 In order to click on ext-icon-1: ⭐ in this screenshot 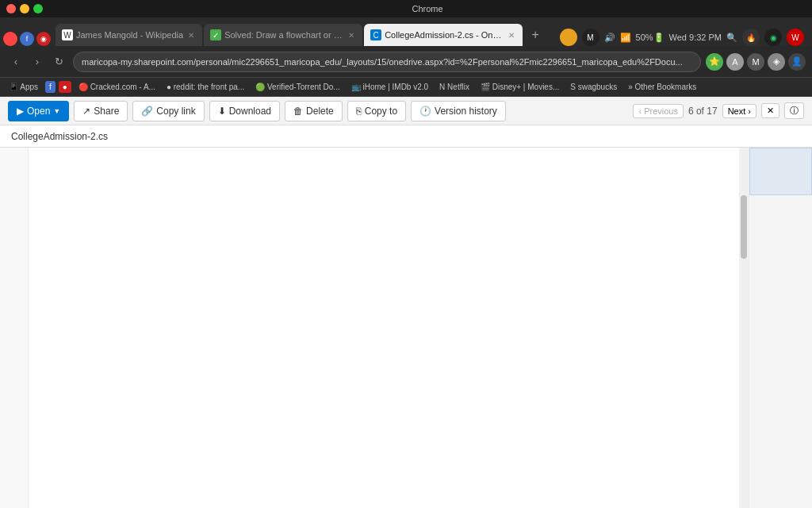, I will do `click(714, 62)`.